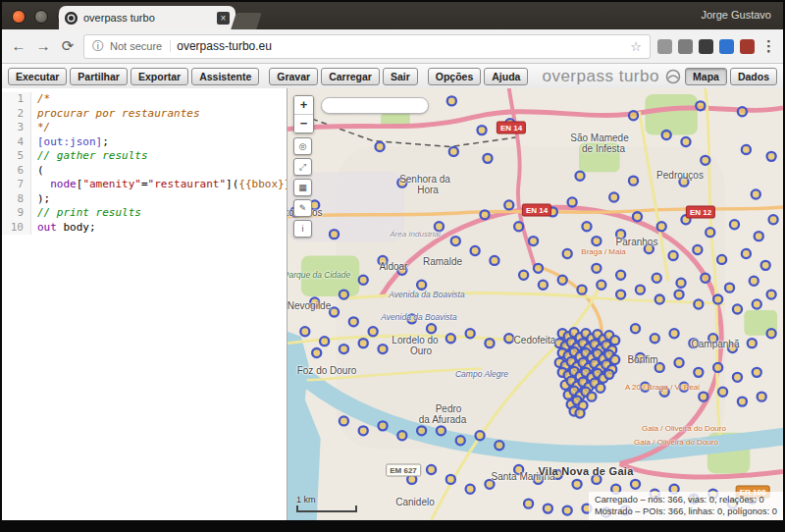 The width and height of the screenshot is (785, 532). What do you see at coordinates (455, 77) in the screenshot?
I see `toolbar-button-opcoes: Opções` at bounding box center [455, 77].